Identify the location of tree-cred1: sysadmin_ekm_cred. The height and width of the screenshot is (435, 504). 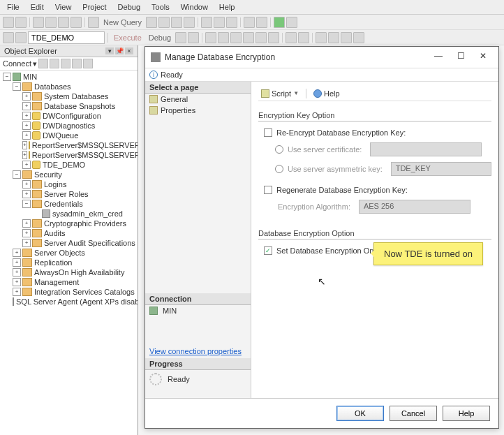
(68, 214).